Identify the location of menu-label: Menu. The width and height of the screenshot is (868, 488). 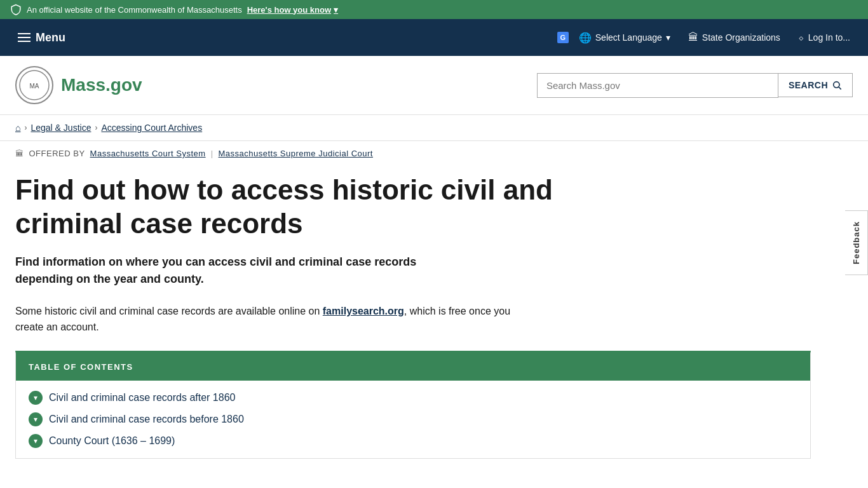
(51, 38).